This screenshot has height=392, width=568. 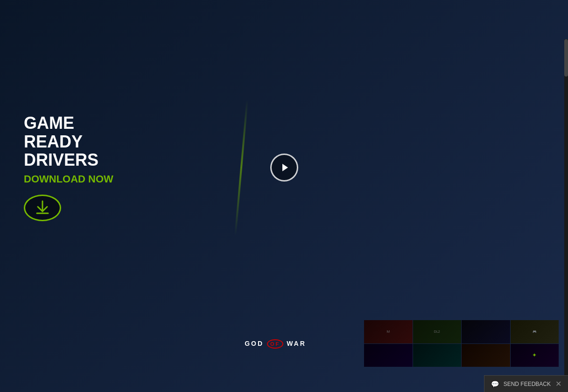 What do you see at coordinates (284, 343) in the screenshot?
I see `thumbnail-strip: GOD OF WAR M DL2 🎮` at bounding box center [284, 343].